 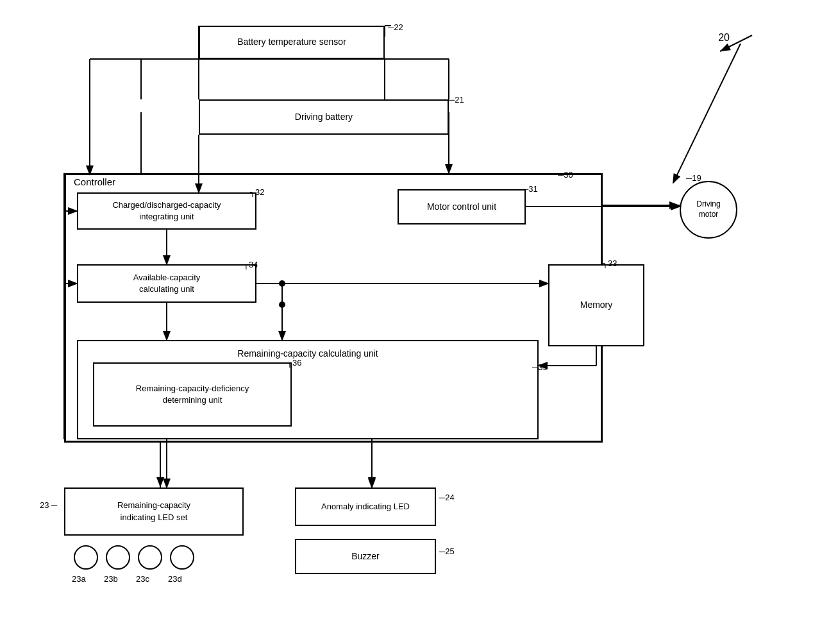 What do you see at coordinates (462, 207) in the screenshot?
I see `motor-control-label: Motor control unit` at bounding box center [462, 207].